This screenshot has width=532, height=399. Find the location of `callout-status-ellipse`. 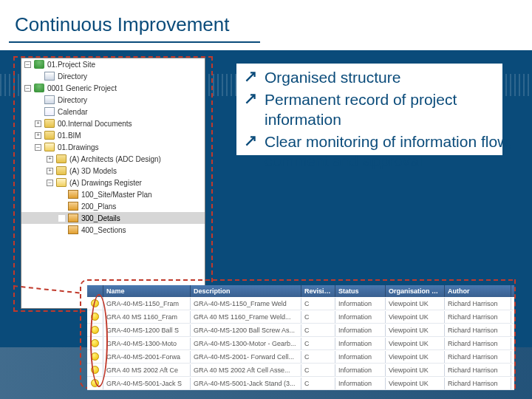

callout-status-ellipse is located at coordinates (99, 341).